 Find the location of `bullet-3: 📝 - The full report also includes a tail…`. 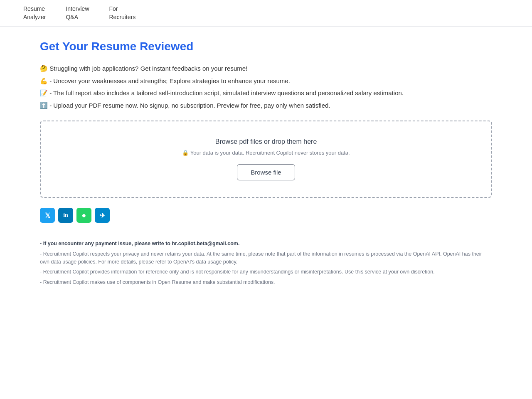

bullet-3: 📝 - The full report also includes a tail… is located at coordinates (266, 93).